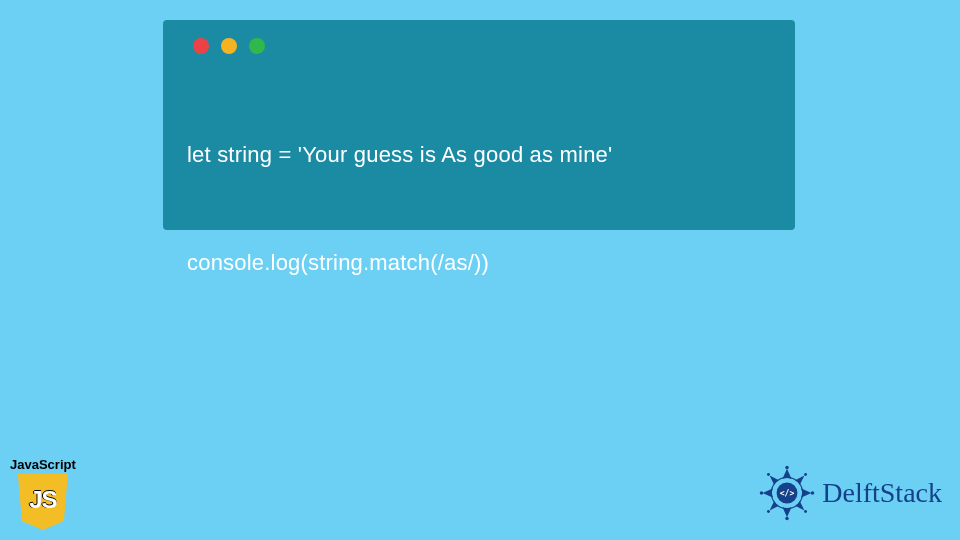 Image resolution: width=960 pixels, height=540 pixels. I want to click on minimize-dot-icon, so click(229, 46).